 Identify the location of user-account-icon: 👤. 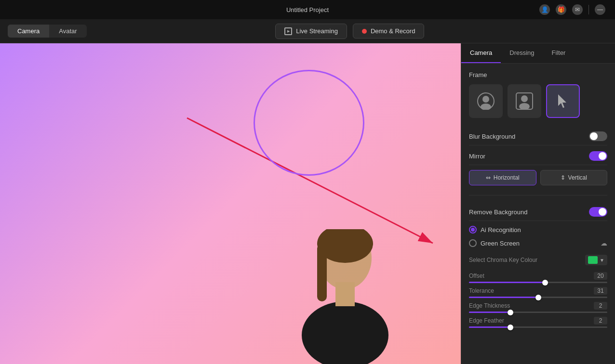
(545, 10).